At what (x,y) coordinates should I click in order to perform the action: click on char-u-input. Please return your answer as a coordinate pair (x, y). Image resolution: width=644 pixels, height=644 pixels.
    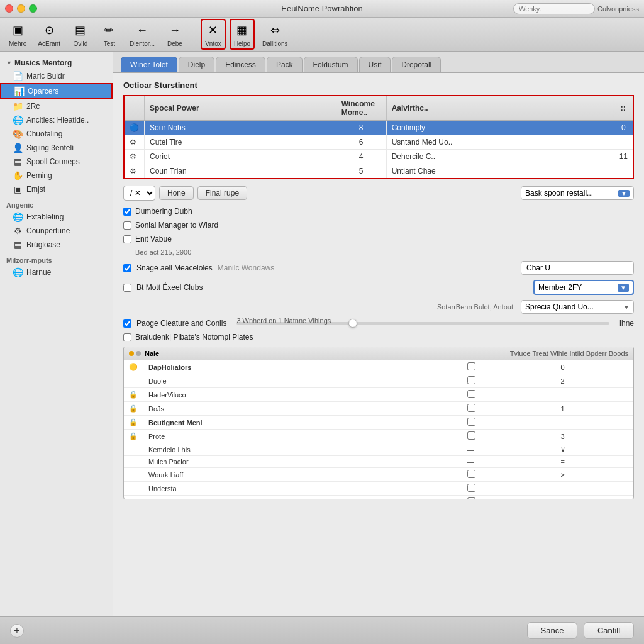
    Looking at the image, I should click on (577, 268).